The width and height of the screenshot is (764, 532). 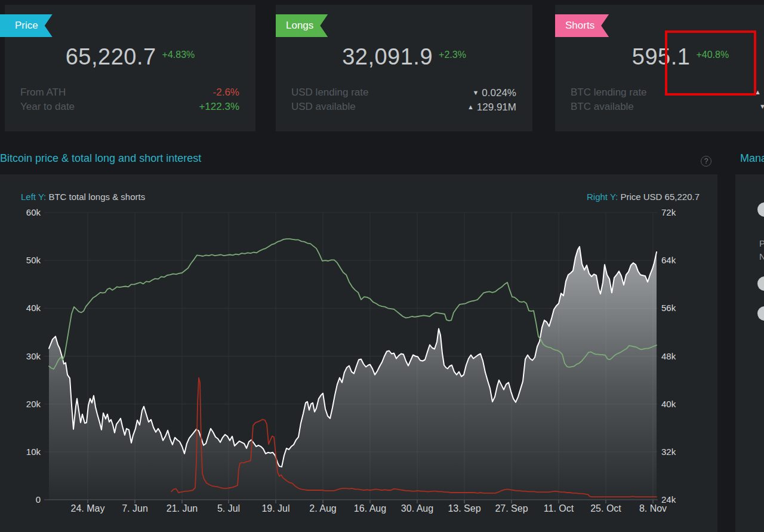 What do you see at coordinates (582, 26) in the screenshot?
I see `shorts-ribbon: Shorts` at bounding box center [582, 26].